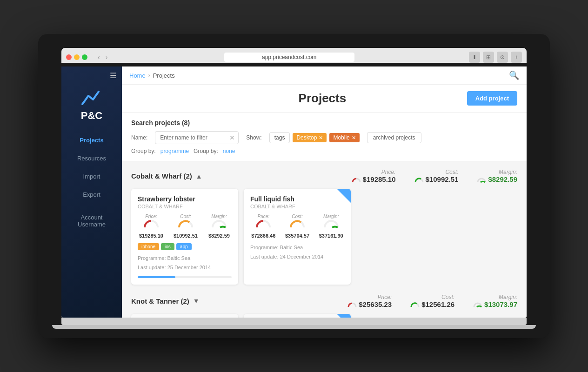 This screenshot has height=372, width=588. Describe the element at coordinates (502, 57) in the screenshot. I see `extensions-button: ⊙` at that location.